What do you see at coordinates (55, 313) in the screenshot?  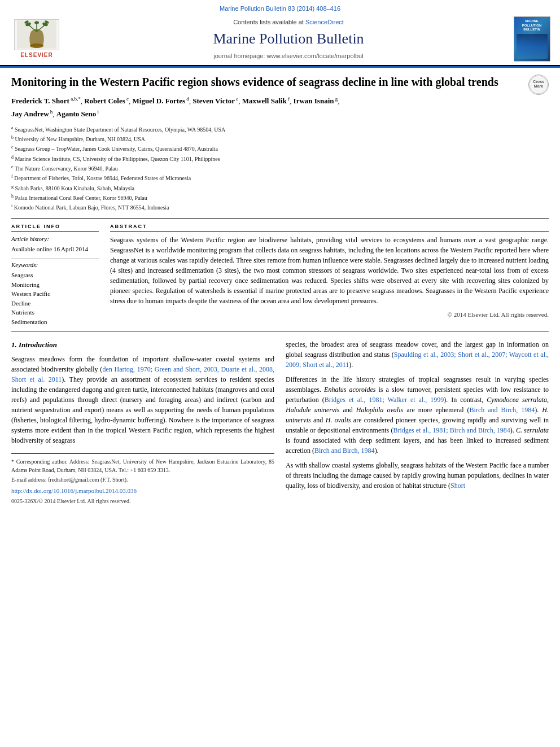 I see `keyword-nutrients: Nutrients` at bounding box center [55, 313].